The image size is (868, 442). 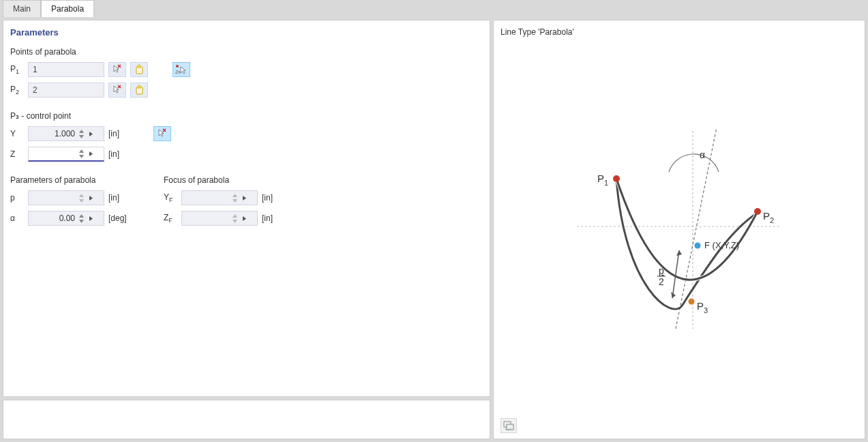 What do you see at coordinates (66, 134) in the screenshot?
I see `cp-y-input` at bounding box center [66, 134].